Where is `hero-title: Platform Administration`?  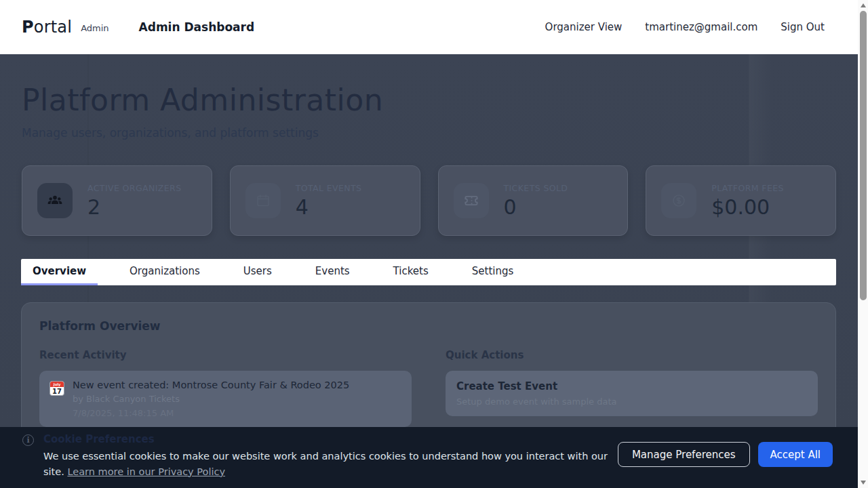 hero-title: Platform Administration is located at coordinates (429, 100).